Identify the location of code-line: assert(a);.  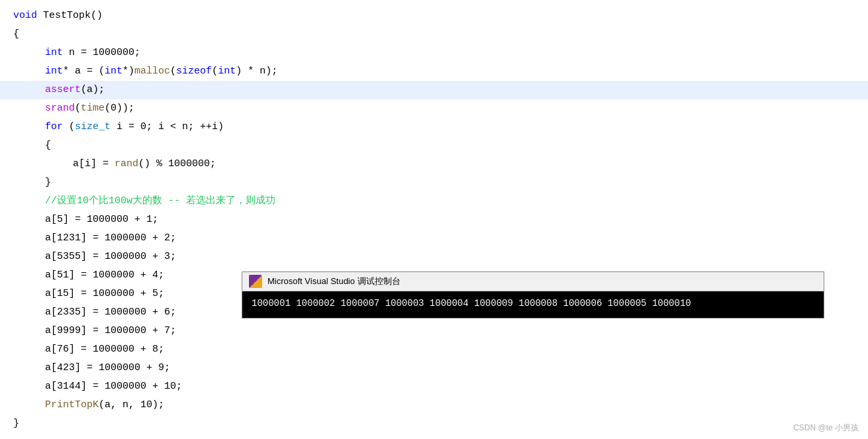
(434, 90).